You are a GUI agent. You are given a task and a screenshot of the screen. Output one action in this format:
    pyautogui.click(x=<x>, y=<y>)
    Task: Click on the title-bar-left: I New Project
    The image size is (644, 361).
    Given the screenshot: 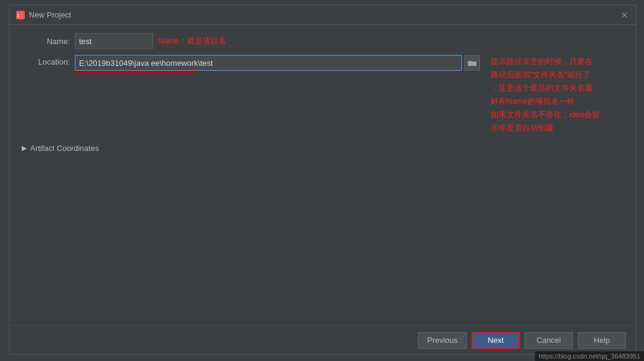 What is the action you would take?
    pyautogui.click(x=43, y=15)
    